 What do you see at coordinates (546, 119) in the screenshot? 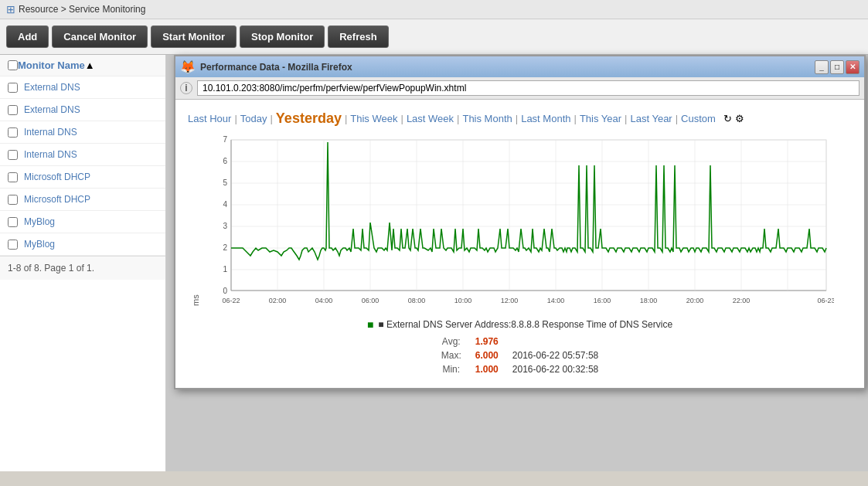
I see `nav-last-month: Last Month` at bounding box center [546, 119].